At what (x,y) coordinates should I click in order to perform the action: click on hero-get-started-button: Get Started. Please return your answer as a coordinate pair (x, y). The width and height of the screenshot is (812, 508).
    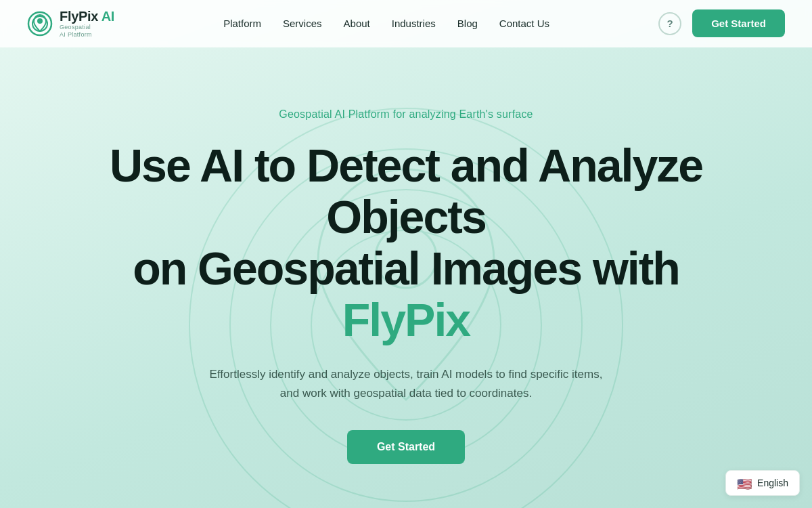
    Looking at the image, I should click on (406, 447).